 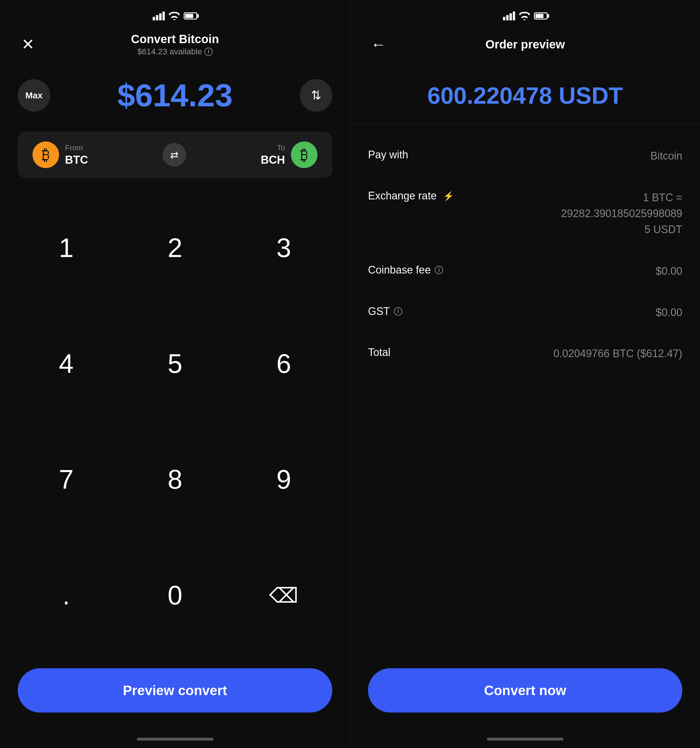 I want to click on from-currency: From BTC, so click(x=77, y=155).